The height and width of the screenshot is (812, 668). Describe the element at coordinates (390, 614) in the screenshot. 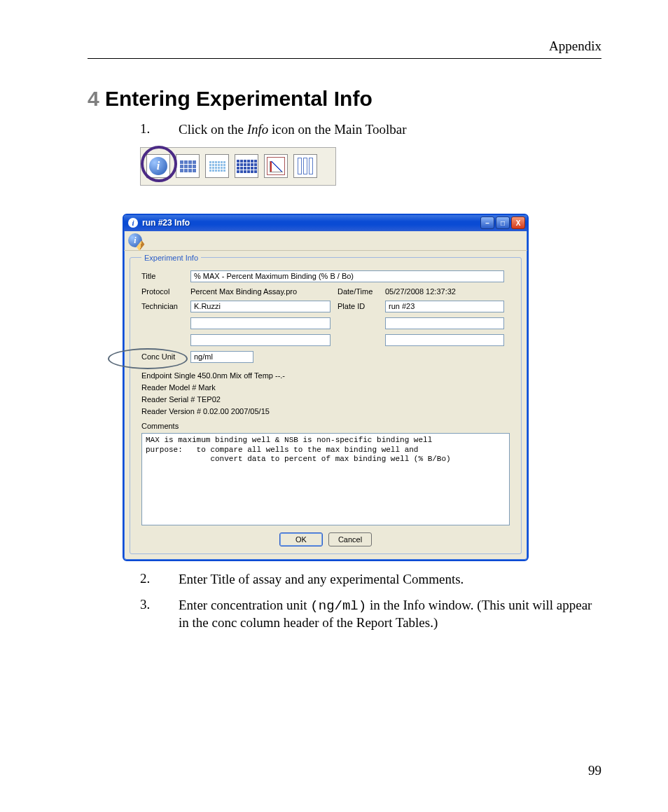

I see `step-text: Enter concentration unit (ng/ml) in the …` at that location.